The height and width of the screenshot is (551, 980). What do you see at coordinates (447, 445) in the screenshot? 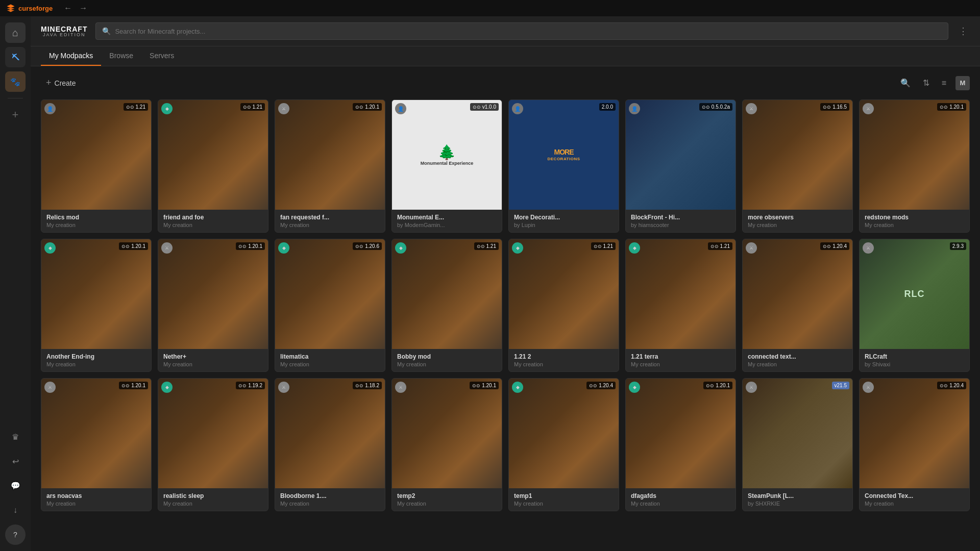
I see `modpack-card-temp2: ⚔ 1.20.1 temp2 My creation` at bounding box center [447, 445].